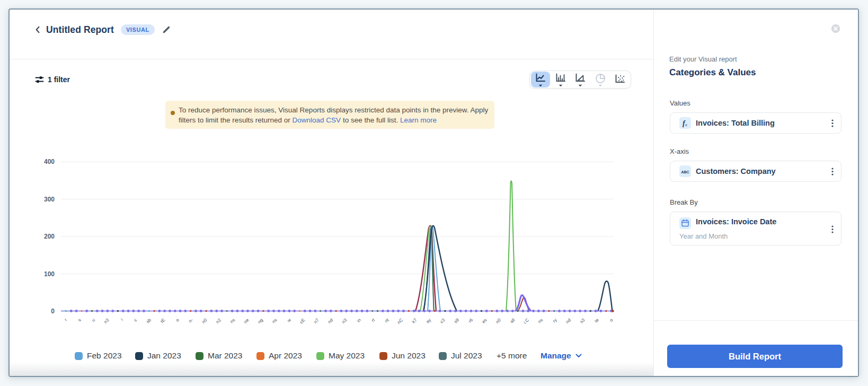 This screenshot has height=386, width=868. What do you see at coordinates (471, 320) in the screenshot?
I see `svg-text: r6` at bounding box center [471, 320].